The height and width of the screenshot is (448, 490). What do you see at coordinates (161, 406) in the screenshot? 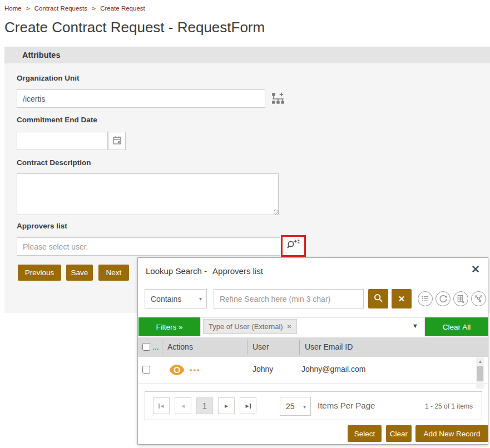
I see `first-page-button: ◂` at bounding box center [161, 406].